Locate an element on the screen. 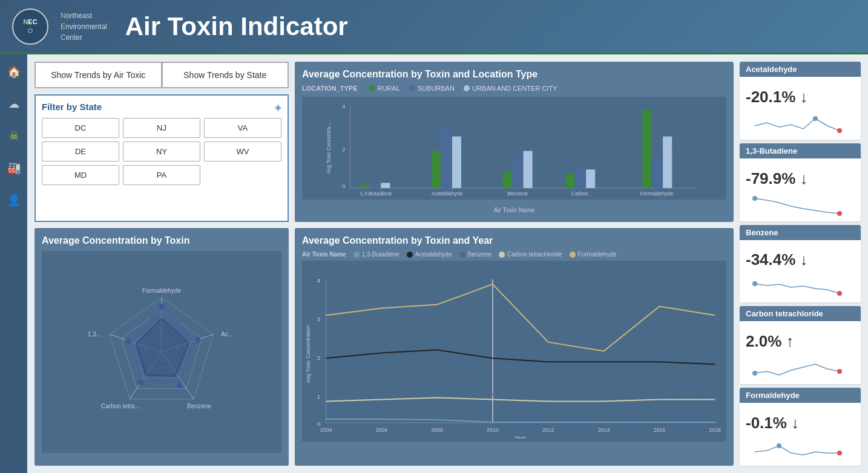 The height and width of the screenshot is (473, 868). bar-butadiene-rural is located at coordinates (364, 186).